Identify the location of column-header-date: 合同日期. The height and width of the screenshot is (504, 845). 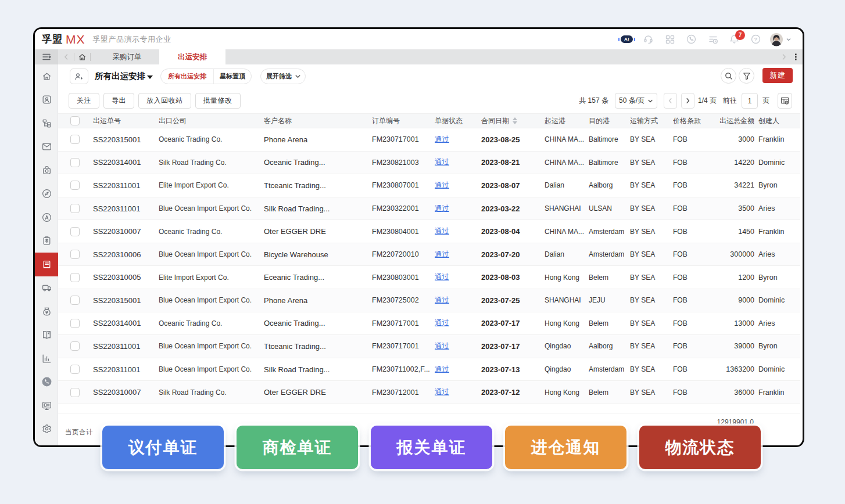
(513, 121).